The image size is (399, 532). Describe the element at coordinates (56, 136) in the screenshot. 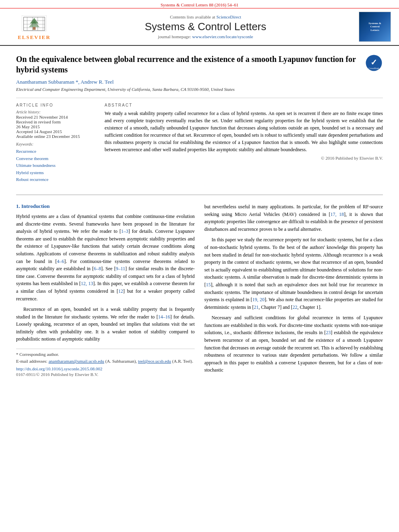

I see `available-date: Available online 23 December 2015` at that location.